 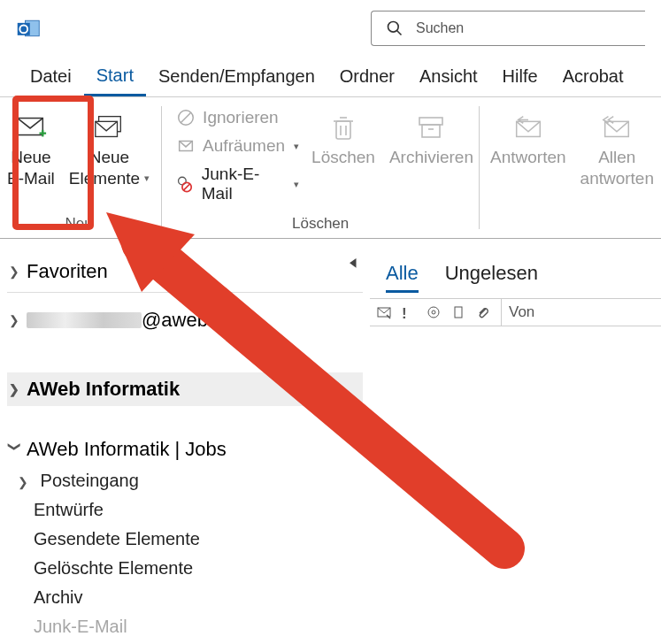 What do you see at coordinates (186, 146) in the screenshot?
I see `cleanup-icon` at bounding box center [186, 146].